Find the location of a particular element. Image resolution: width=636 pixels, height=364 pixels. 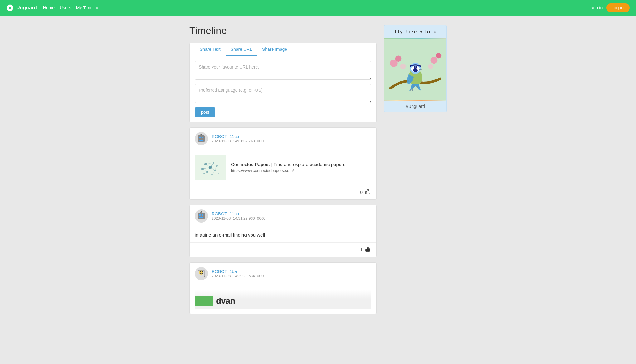

nav-users: Users is located at coordinates (66, 8).